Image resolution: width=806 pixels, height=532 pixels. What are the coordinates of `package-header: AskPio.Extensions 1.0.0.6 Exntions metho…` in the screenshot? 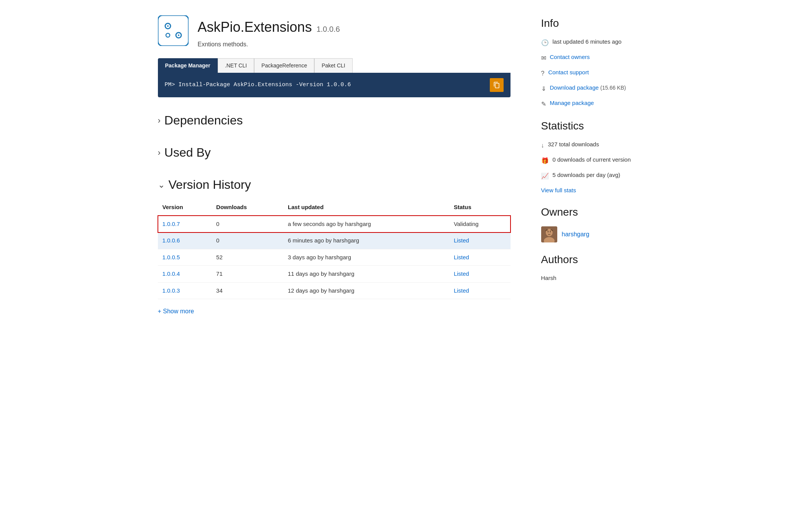 It's located at (334, 32).